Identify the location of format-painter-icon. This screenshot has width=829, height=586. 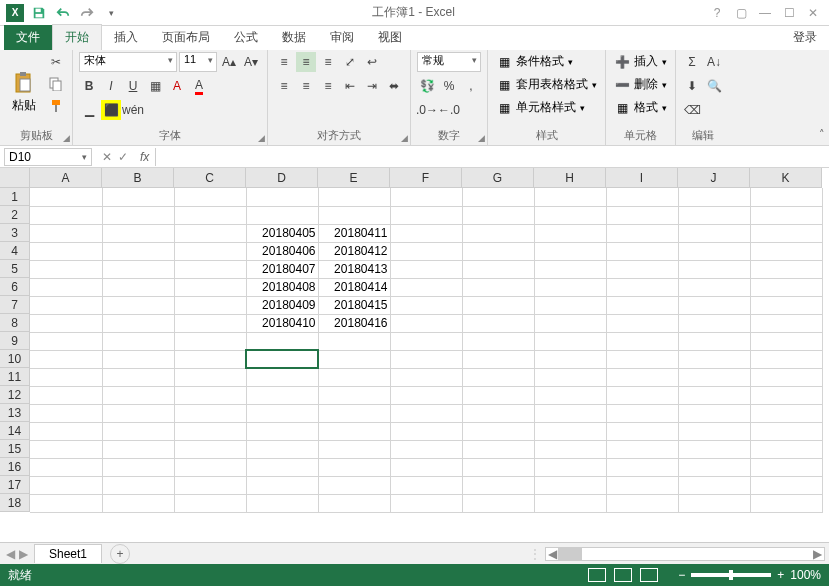
(56, 106).